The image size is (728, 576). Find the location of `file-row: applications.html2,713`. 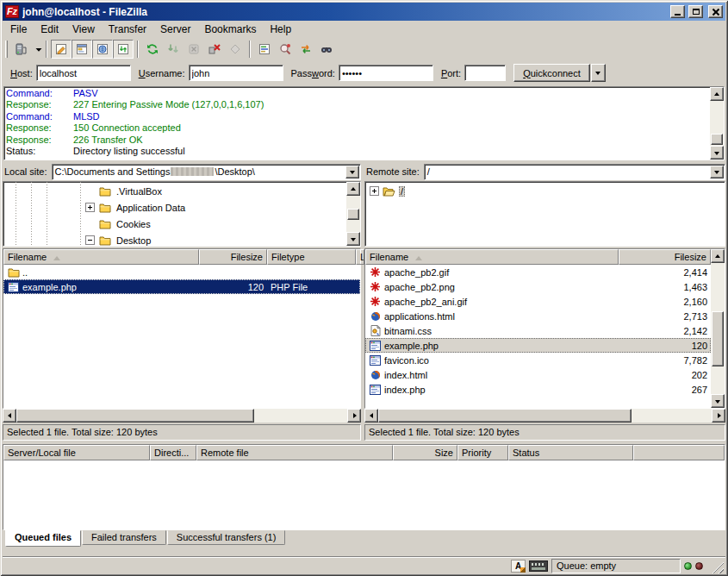

file-row: applications.html2,713 is located at coordinates (538, 316).